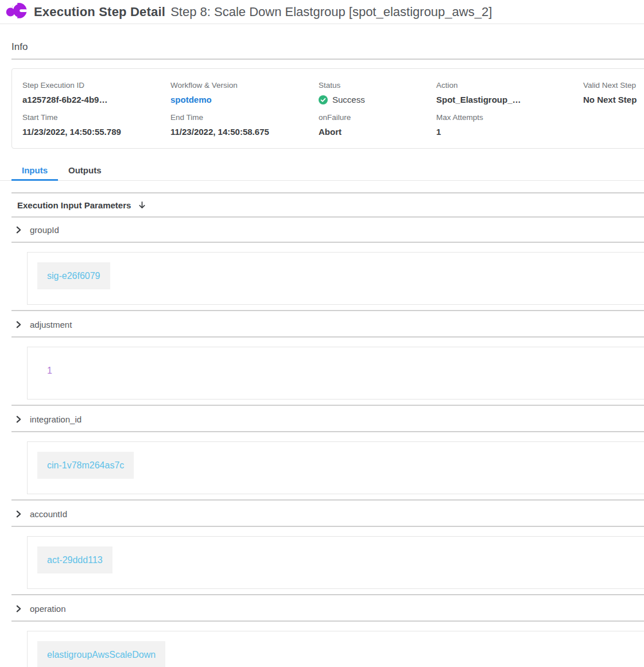  I want to click on param-value-panel: sig-e26f6079, so click(335, 278).